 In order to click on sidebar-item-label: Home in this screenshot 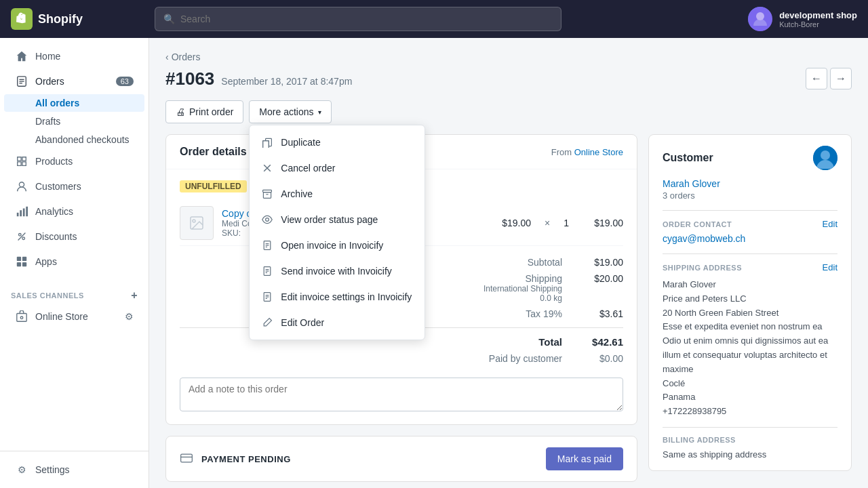, I will do `click(47, 56)`.